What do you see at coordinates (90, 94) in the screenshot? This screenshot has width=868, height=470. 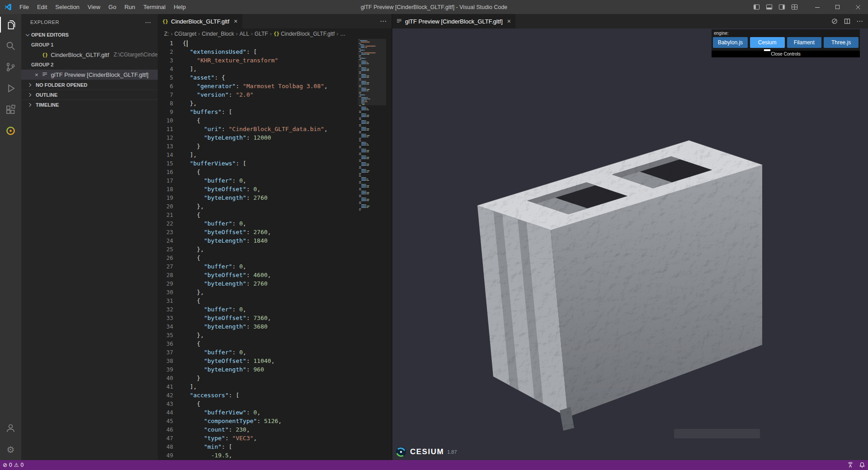 I see `section-outline: OUTLINE` at bounding box center [90, 94].